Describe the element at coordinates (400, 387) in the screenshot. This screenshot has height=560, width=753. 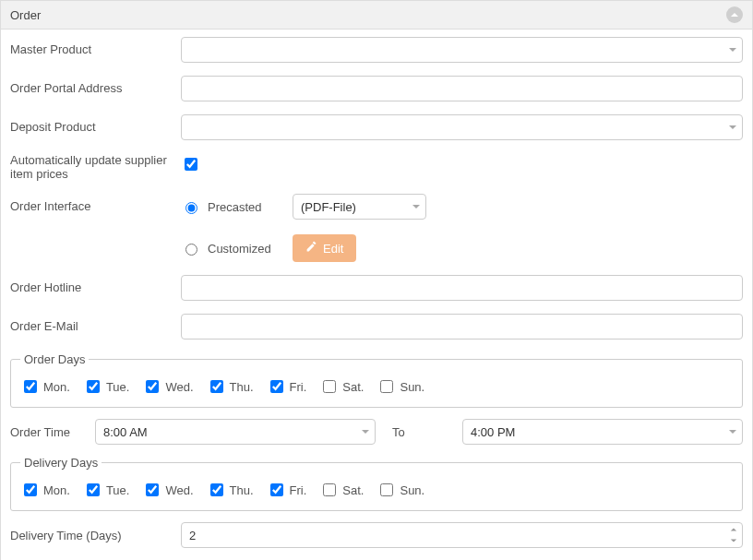
I see `order-day: Sun.` at that location.